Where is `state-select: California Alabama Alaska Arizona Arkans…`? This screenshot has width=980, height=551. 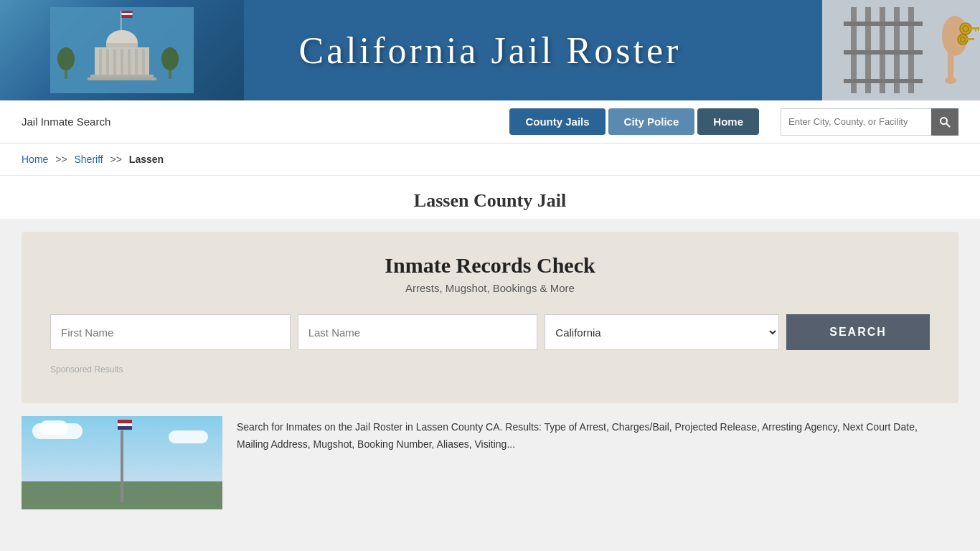 state-select: California Alabama Alaska Arizona Arkans… is located at coordinates (661, 332).